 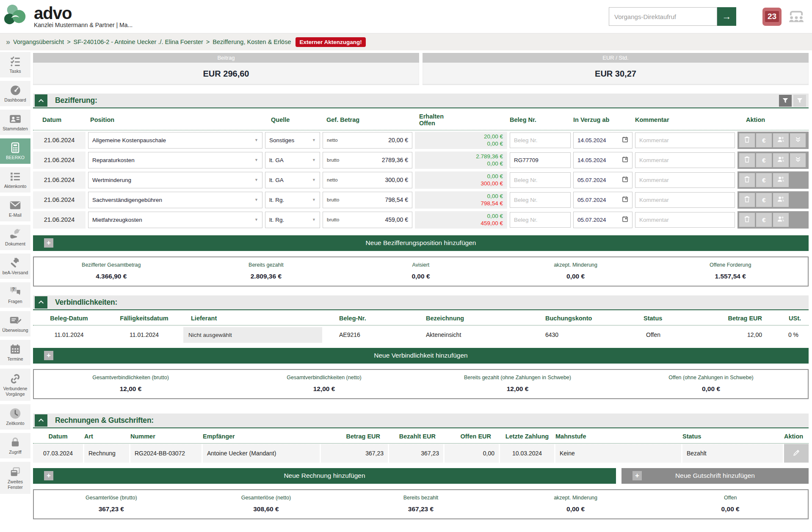 What do you see at coordinates (59, 220) in the screenshot?
I see `row-date: 21.06.2024` at bounding box center [59, 220].